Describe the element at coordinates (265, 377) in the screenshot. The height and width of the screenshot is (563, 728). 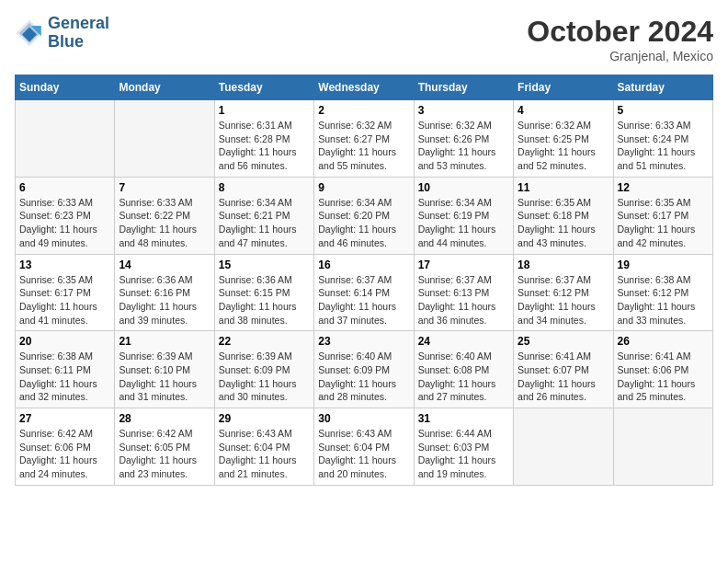
I see `day-info: Sunrise: 6:39 AMSunset: 6:09 PMDaylight:…` at that location.